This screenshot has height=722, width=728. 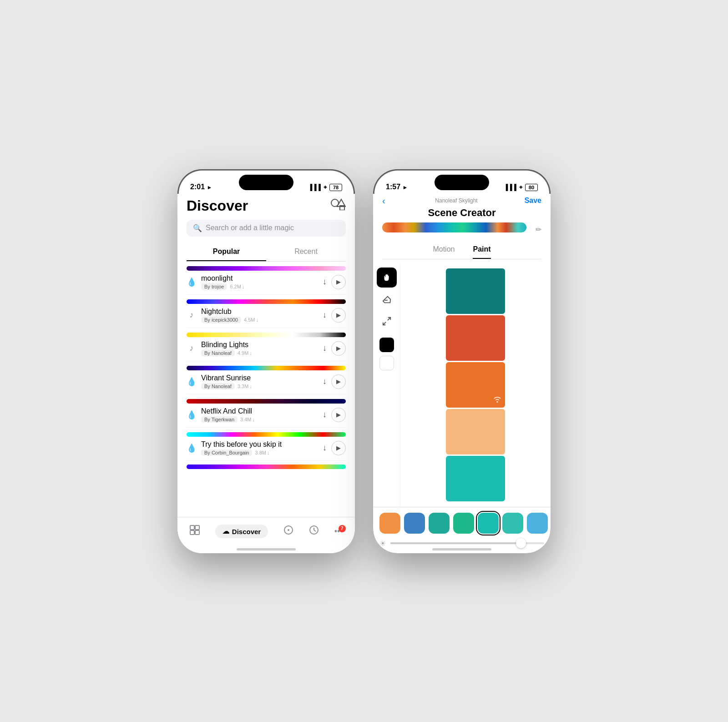 What do you see at coordinates (325, 381) in the screenshot?
I see `download-btn-vibrant: ↓` at bounding box center [325, 381].